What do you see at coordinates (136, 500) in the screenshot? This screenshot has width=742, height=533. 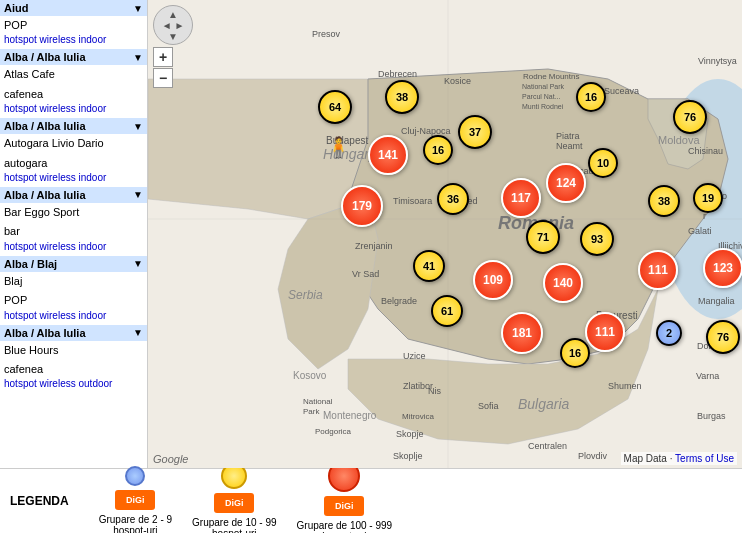 I see `legend-item-small: DiGi Grupare de 2 - 9hospot-uri` at bounding box center [136, 500].